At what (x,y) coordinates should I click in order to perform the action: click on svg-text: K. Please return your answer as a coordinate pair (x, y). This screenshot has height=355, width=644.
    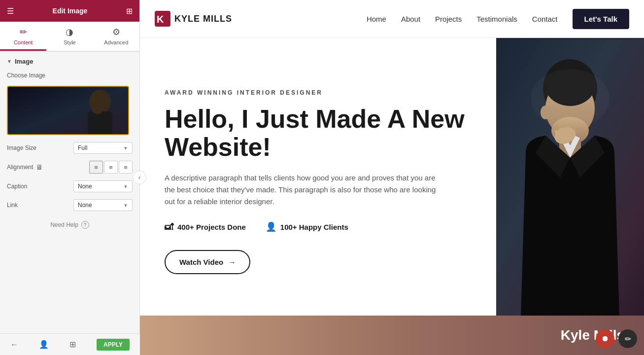
    Looking at the image, I should click on (161, 19).